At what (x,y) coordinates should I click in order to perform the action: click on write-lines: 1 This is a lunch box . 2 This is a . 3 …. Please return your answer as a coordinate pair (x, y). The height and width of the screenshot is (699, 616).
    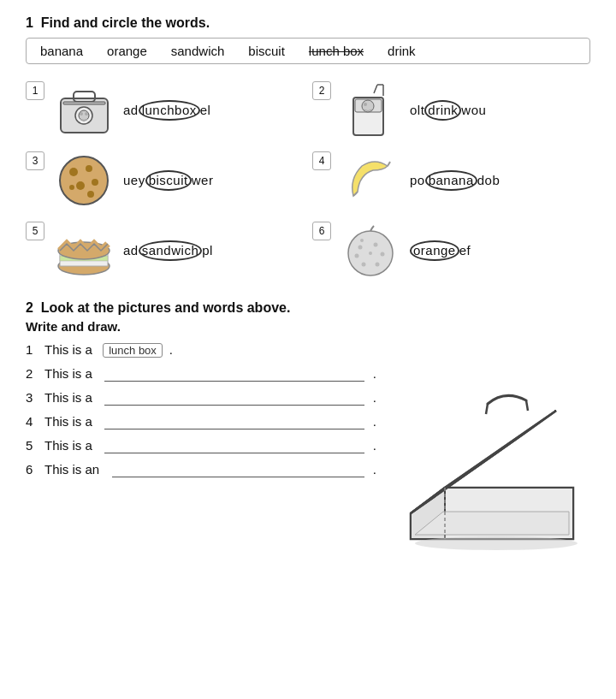
    Looking at the image, I should click on (201, 414).